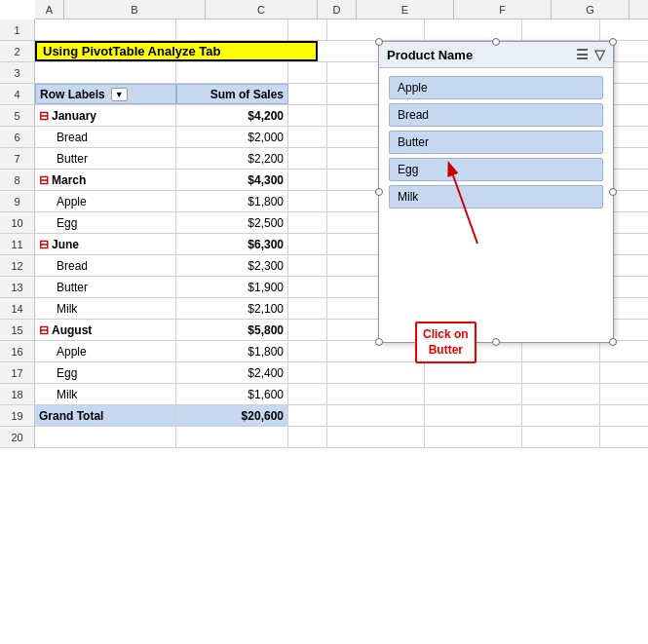 The width and height of the screenshot is (648, 644). I want to click on row-num-18: 18, so click(18, 395).